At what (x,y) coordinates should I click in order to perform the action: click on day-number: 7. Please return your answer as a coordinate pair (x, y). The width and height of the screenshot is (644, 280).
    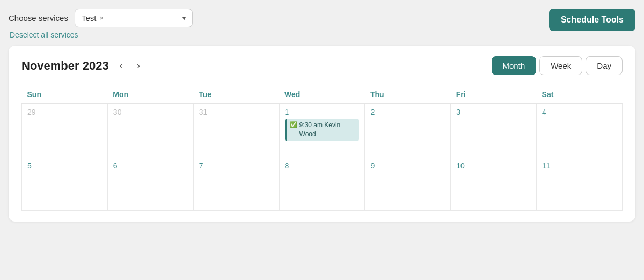
    Looking at the image, I should click on (236, 166).